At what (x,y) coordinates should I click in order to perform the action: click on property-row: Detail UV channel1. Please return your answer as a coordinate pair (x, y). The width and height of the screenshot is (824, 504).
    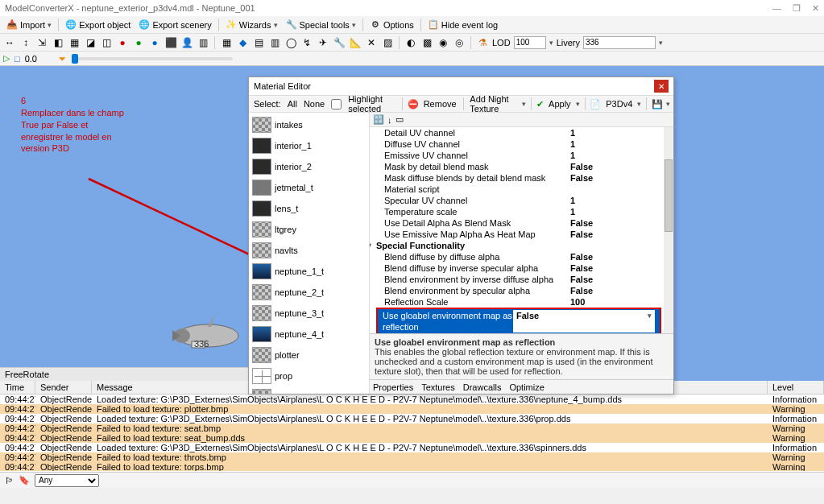
    Looking at the image, I should click on (517, 133).